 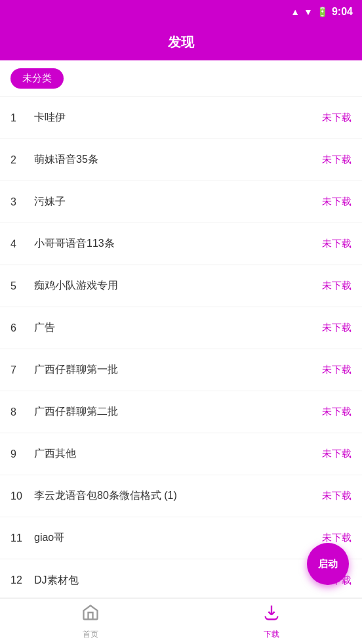 I want to click on list-item-index: 5, so click(x=22, y=286).